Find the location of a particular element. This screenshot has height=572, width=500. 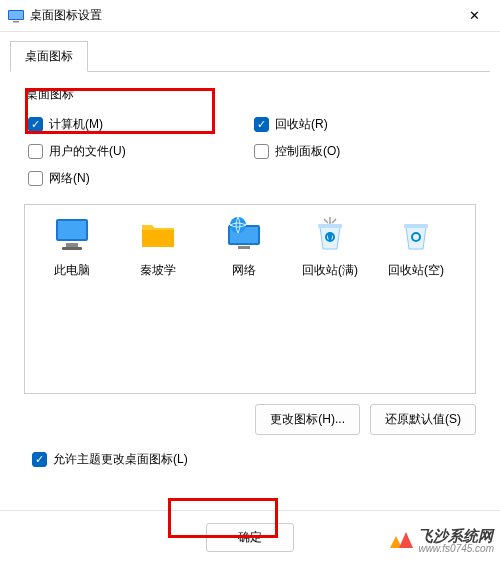

checkbox-label: 允许主题更改桌面图标(L) is located at coordinates (120, 460).